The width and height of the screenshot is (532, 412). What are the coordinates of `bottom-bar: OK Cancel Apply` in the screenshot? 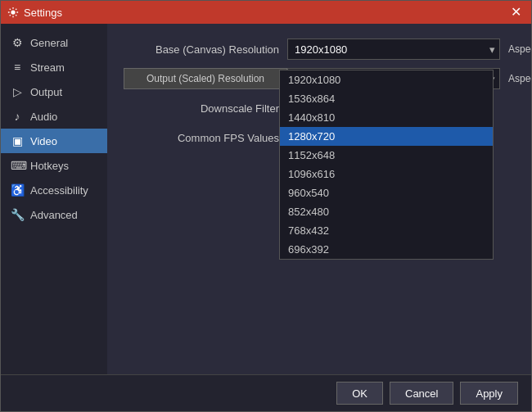 It's located at (266, 393).